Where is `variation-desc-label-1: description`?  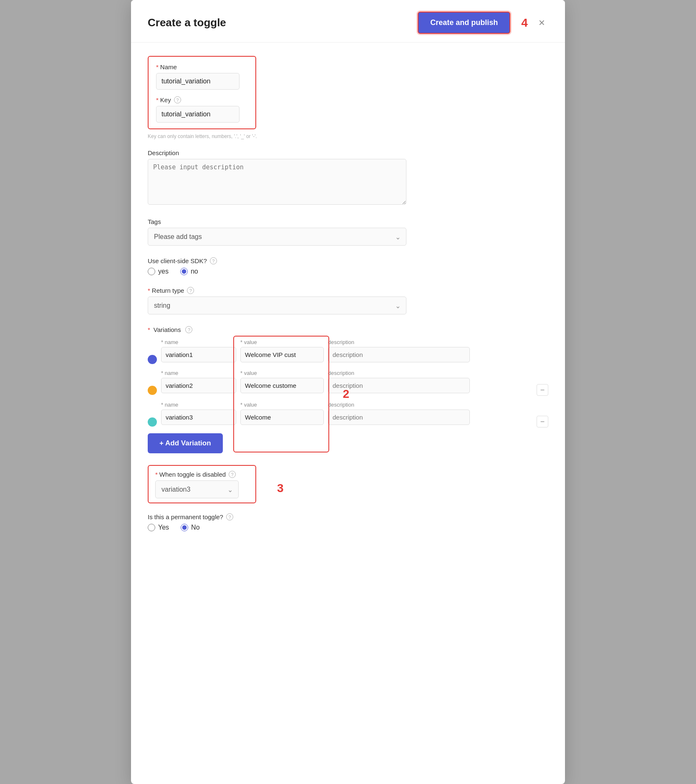 variation-desc-label-1: description is located at coordinates (399, 342).